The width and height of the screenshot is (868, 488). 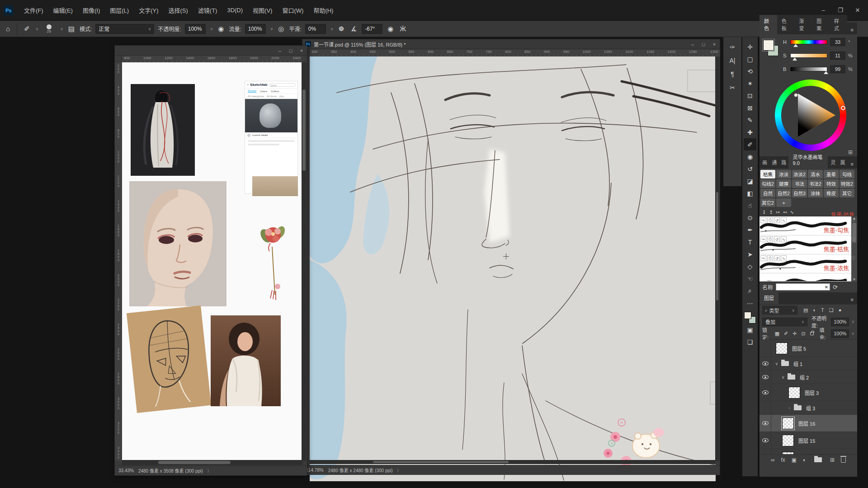 What do you see at coordinates (778, 212) in the screenshot?
I see `stroke-sort-icons: ↧↥↦↤∿` at bounding box center [778, 212].